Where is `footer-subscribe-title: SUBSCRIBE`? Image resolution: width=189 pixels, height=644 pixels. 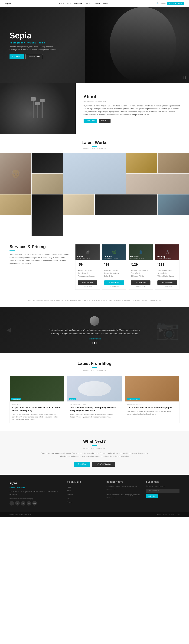
footer-subscribe-title: SUBSCRIBE is located at coordinates (163, 482).